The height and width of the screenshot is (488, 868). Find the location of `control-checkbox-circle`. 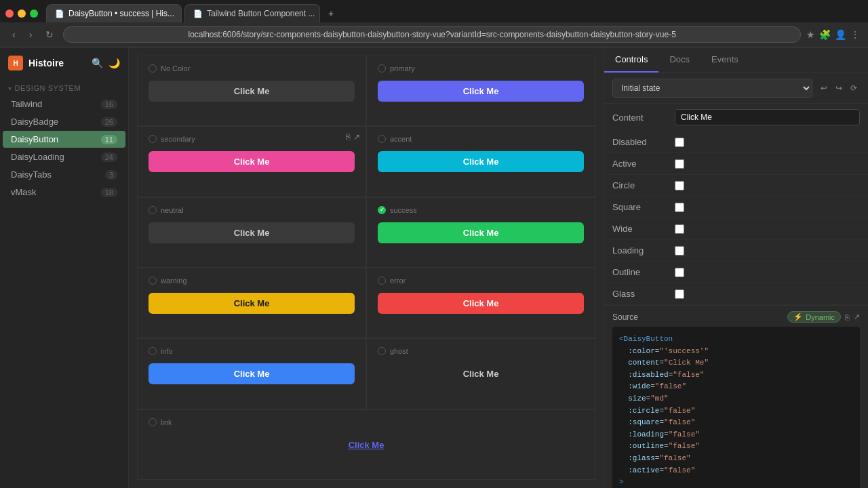

control-checkbox-circle is located at coordinates (679, 186).